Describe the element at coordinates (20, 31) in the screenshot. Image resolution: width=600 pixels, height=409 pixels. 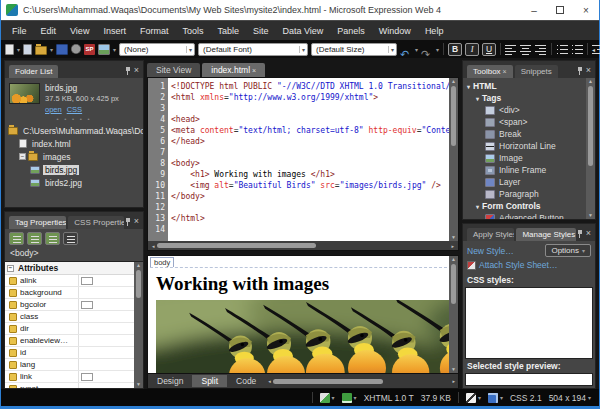
I see `menu-file: File` at that location.